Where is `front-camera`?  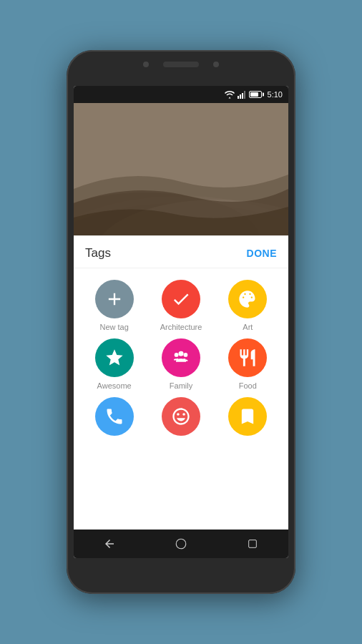 front-camera is located at coordinates (146, 64).